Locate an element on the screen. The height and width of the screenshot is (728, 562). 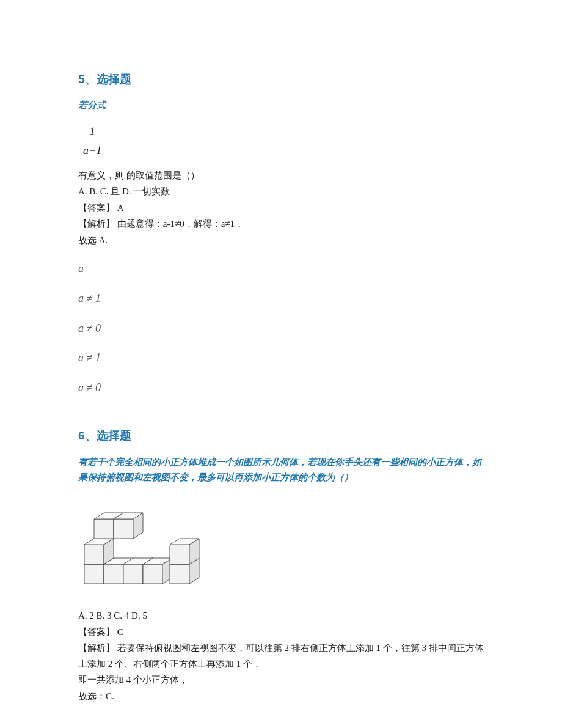
q6-geometry-figure is located at coordinates (281, 546).